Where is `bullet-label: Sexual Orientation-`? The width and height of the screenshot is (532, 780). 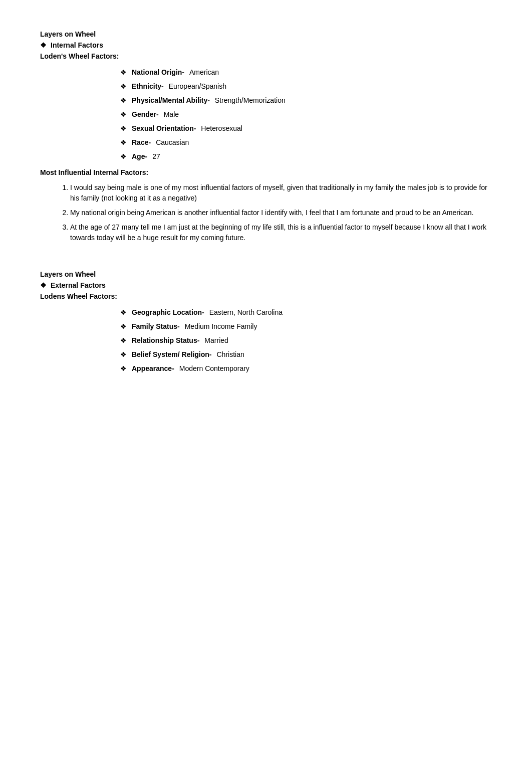 bullet-label: Sexual Orientation- is located at coordinates (164, 128).